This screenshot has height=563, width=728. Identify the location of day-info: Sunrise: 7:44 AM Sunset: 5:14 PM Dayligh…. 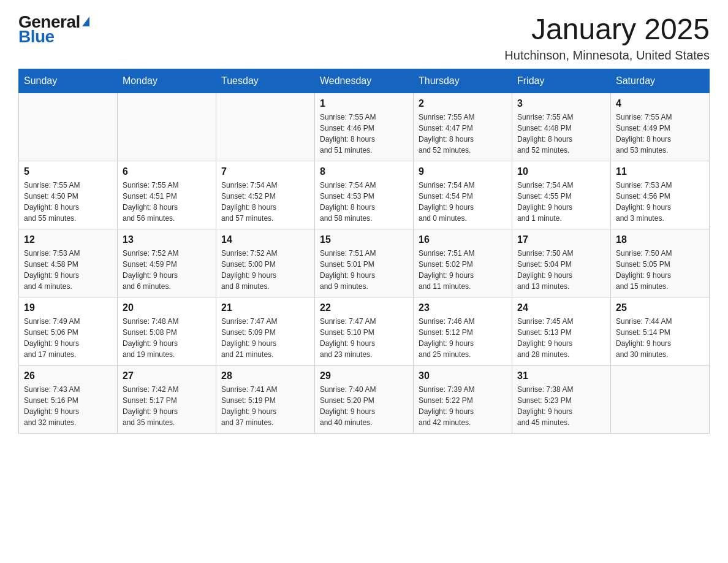
(660, 338).